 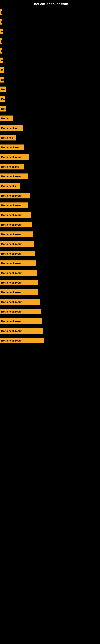 What do you see at coordinates (50, 4) in the screenshot?
I see `site-title: TheBottlenecker.com` at bounding box center [50, 4].